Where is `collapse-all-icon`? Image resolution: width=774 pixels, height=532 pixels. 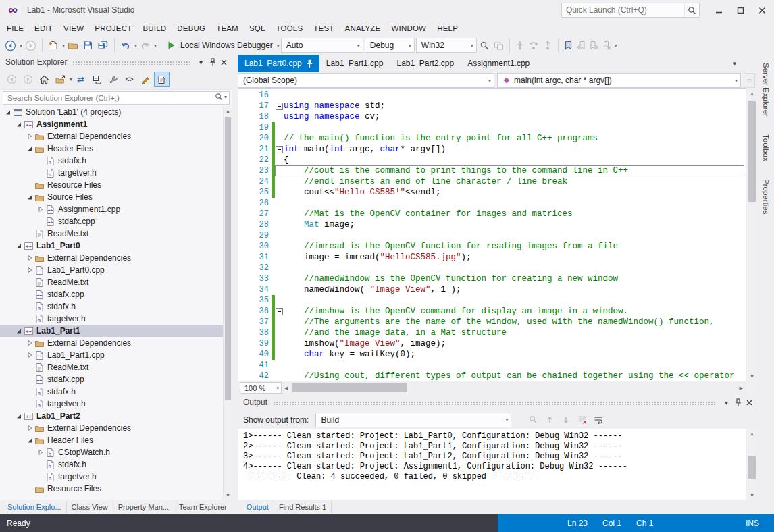
collapse-all-icon is located at coordinates (97, 80).